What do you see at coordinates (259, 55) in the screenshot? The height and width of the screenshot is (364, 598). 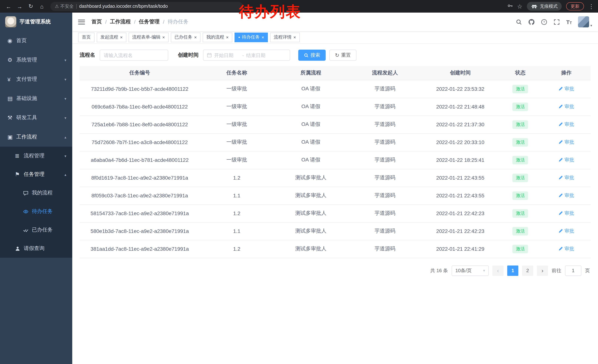 I see `end-date-input` at bounding box center [259, 55].